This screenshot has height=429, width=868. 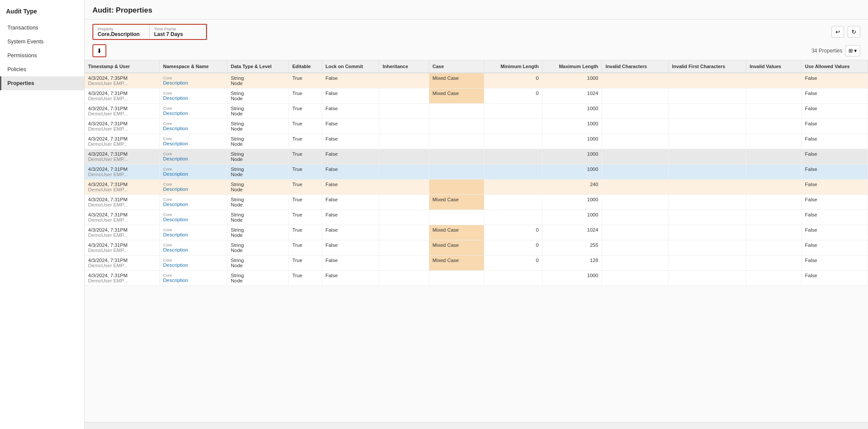 What do you see at coordinates (834, 81) in the screenshot?
I see `cell-use-allowed: False` at bounding box center [834, 81].